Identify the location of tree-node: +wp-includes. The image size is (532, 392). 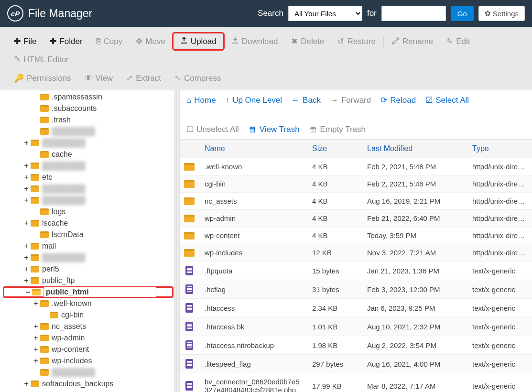
(88, 361).